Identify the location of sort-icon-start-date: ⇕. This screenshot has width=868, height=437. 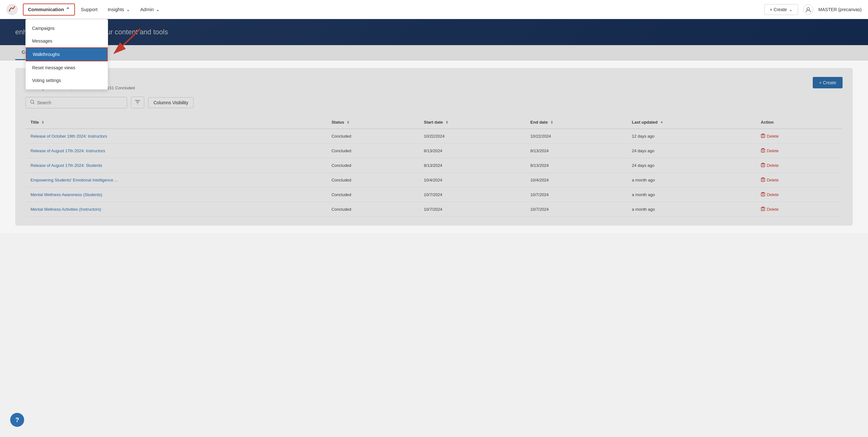
(447, 122).